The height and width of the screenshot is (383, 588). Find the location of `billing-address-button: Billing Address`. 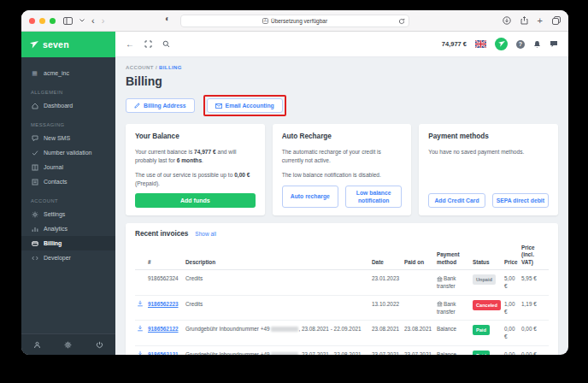

billing-address-button: Billing Address is located at coordinates (161, 106).